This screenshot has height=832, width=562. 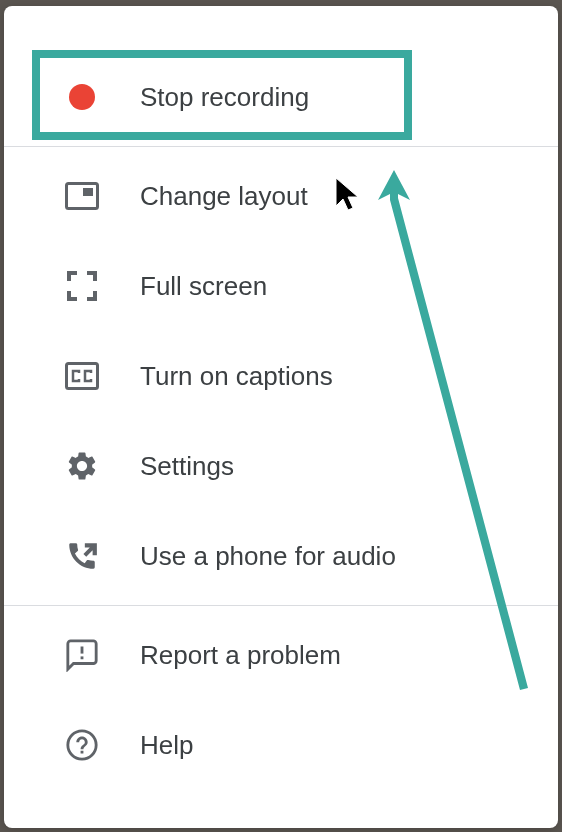 What do you see at coordinates (281, 97) in the screenshot?
I see `stop-recording-item: Stop recording` at bounding box center [281, 97].